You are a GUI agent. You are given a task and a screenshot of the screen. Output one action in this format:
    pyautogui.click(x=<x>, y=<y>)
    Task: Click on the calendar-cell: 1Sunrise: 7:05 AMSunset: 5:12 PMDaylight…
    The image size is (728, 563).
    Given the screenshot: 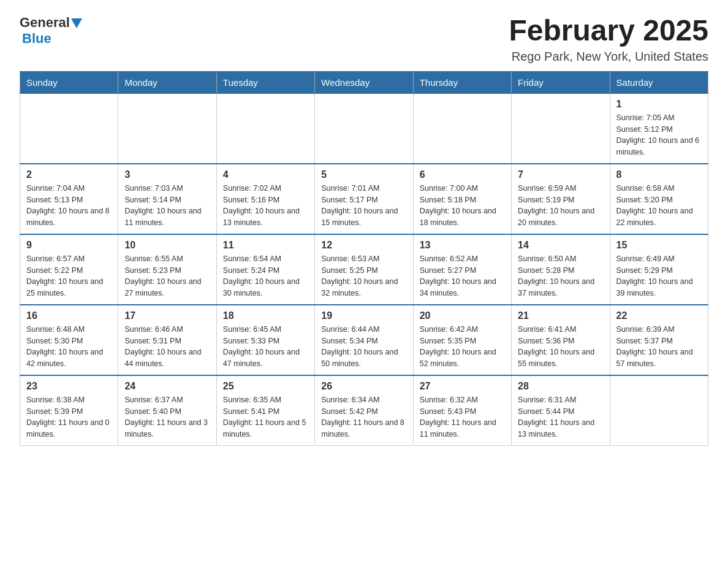 What is the action you would take?
    pyautogui.click(x=659, y=129)
    